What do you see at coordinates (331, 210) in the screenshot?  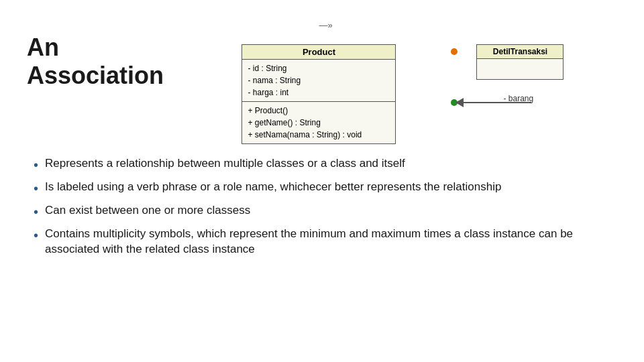 I see `bullet-text-3: Can exist between one or more classess` at bounding box center [331, 210].